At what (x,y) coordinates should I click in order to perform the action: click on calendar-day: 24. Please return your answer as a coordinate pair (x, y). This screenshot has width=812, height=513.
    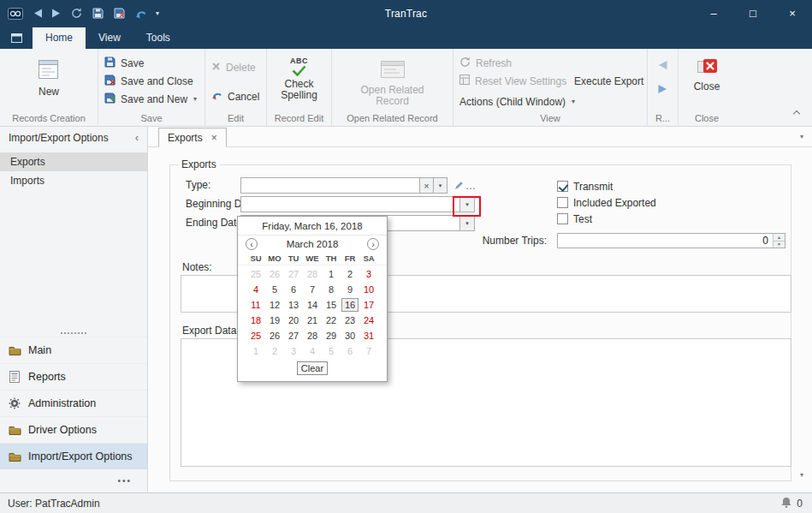
    Looking at the image, I should click on (369, 320).